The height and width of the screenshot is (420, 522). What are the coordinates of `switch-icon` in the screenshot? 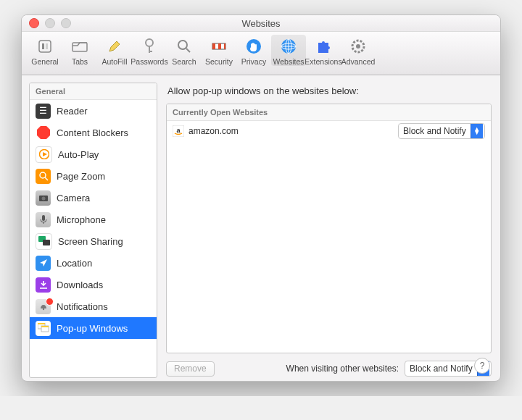 It's located at (45, 46).